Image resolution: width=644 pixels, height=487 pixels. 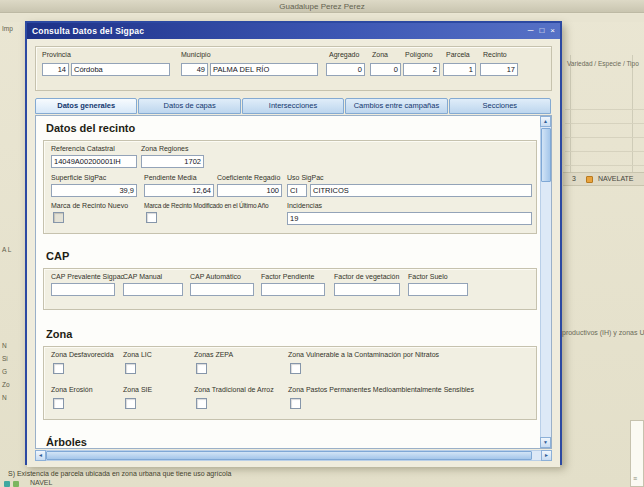 What do you see at coordinates (346, 70) in the screenshot?
I see `agregado-field: 0` at bounding box center [346, 70].